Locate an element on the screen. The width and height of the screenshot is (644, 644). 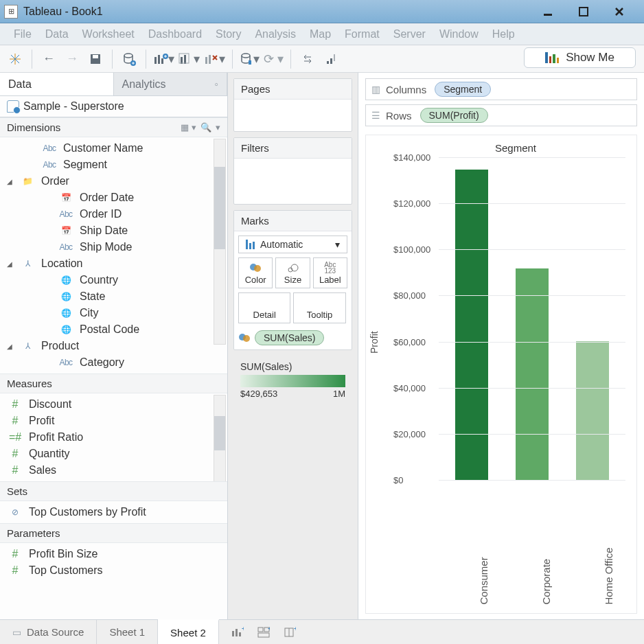
field-order-date: 📅Order Date is located at coordinates (115, 198).